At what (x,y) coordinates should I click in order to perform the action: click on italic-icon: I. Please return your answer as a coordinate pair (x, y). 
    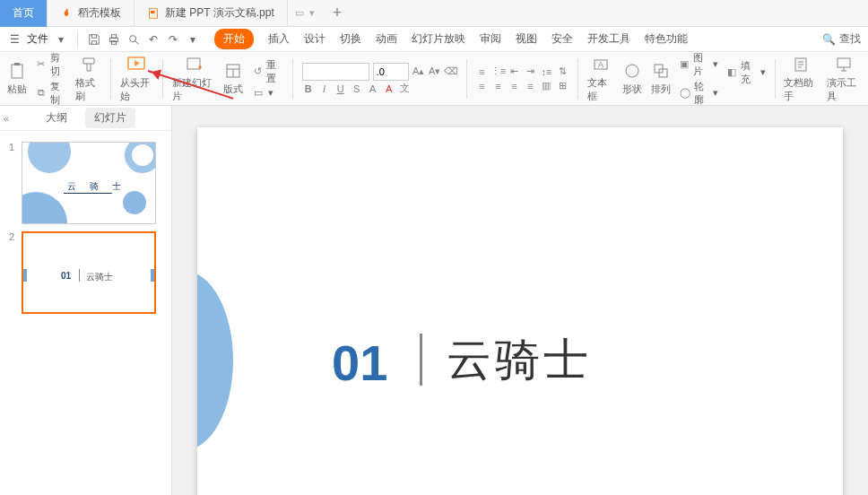
    Looking at the image, I should click on (325, 89).